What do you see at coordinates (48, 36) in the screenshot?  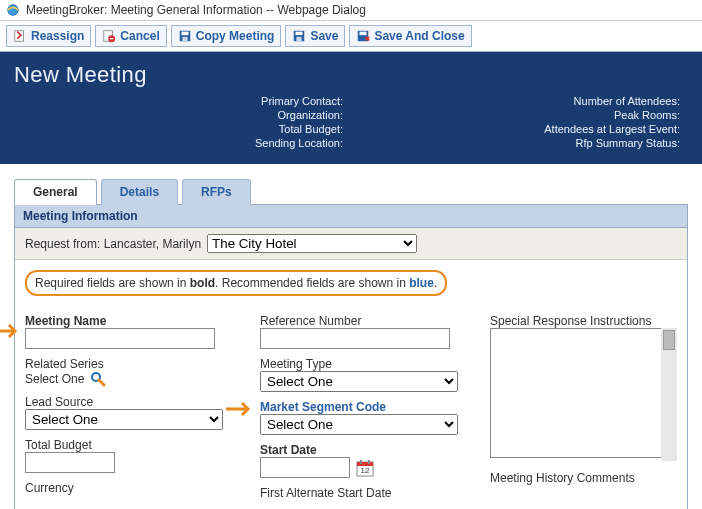 I see `reassign-button: Reassign` at bounding box center [48, 36].